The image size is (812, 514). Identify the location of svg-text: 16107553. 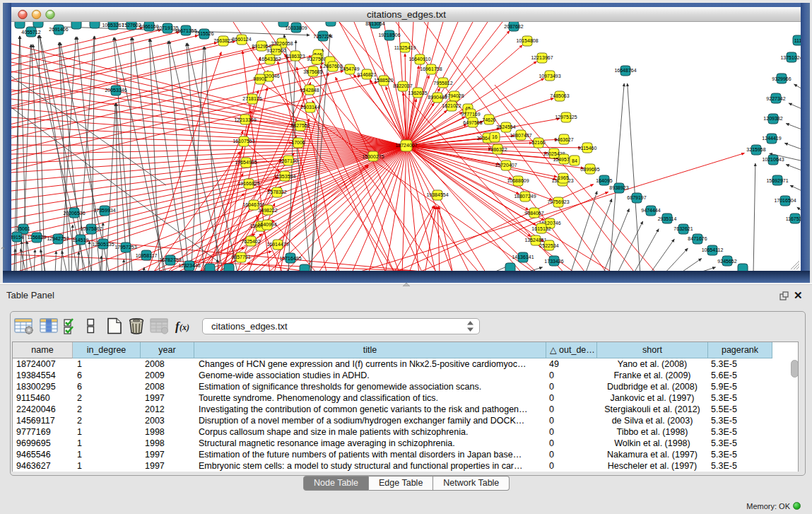
(243, 141).